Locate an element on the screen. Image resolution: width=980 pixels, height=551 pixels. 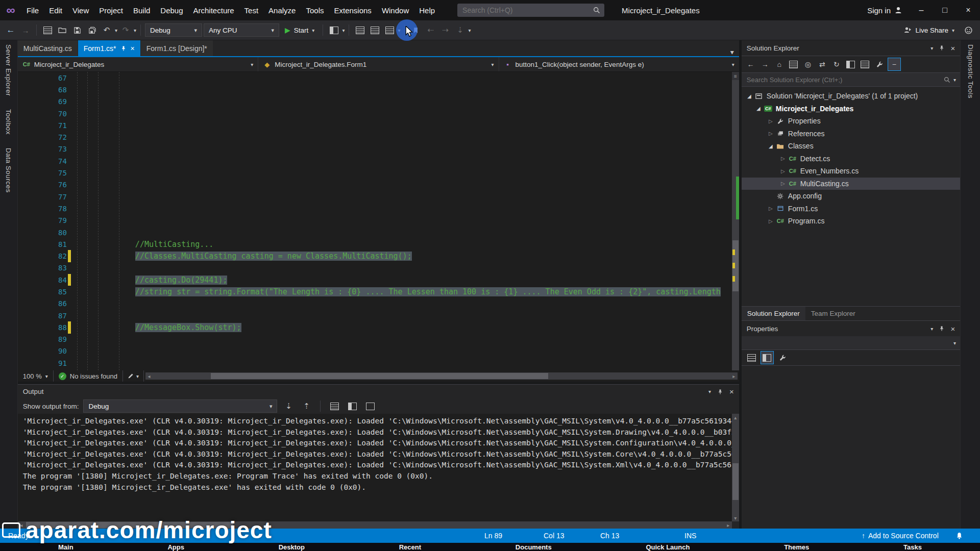
split-window-handle: ≡ is located at coordinates (736, 76).